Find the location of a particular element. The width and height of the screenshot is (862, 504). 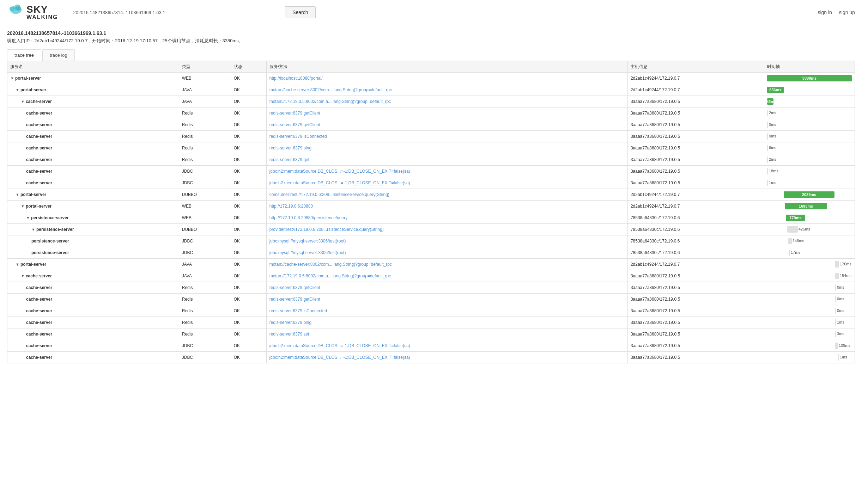

logo-text: SKY WALKING is located at coordinates (42, 12).